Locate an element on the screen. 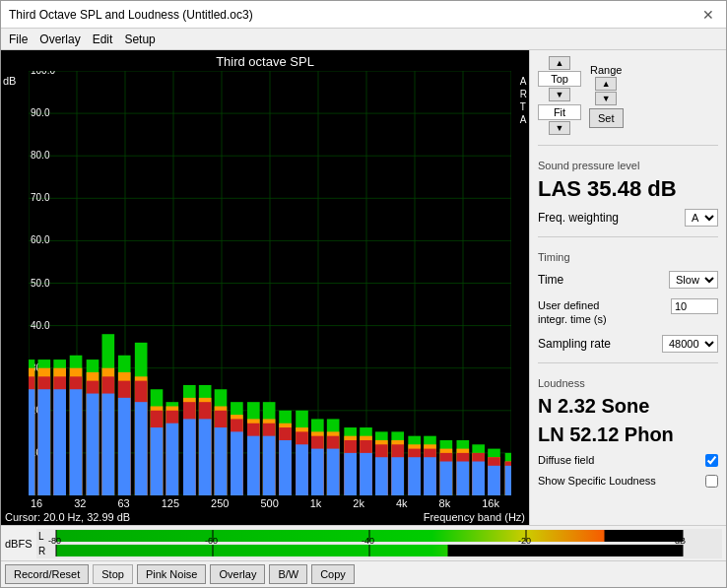 This screenshot has height=588, width=727. time-row: Time Slow is located at coordinates (628, 280).